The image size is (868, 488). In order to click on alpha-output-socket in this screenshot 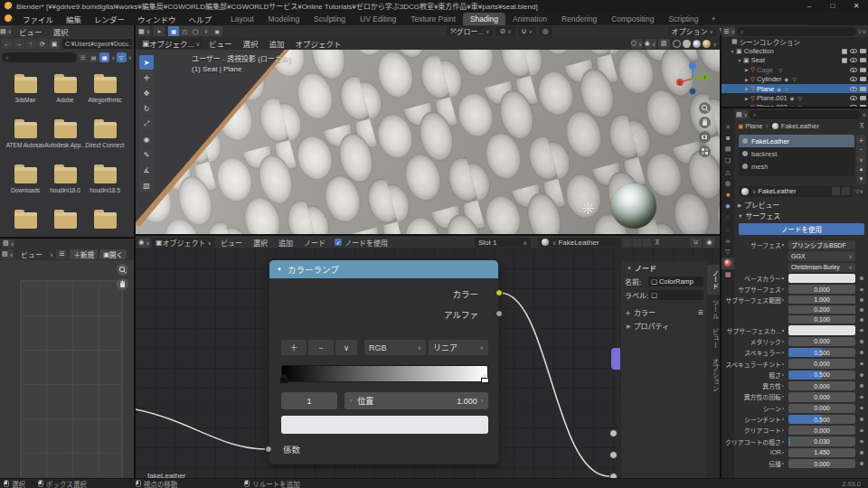, I will do `click(499, 314)`.